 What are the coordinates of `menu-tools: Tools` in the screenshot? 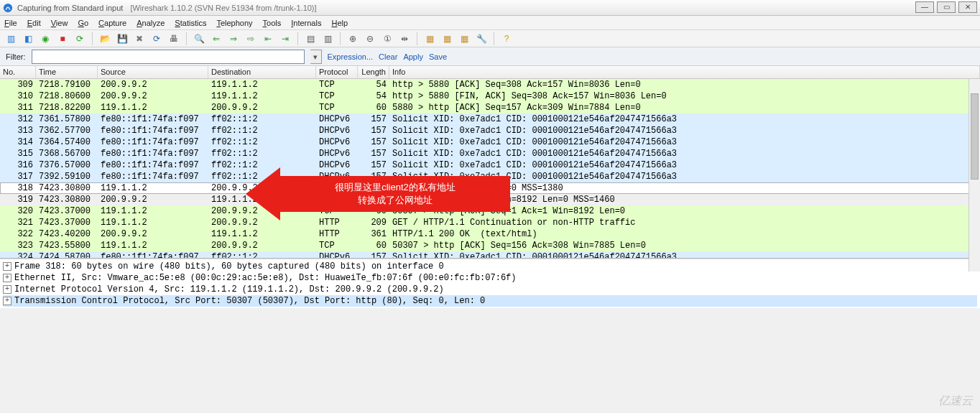 It's located at (272, 23).